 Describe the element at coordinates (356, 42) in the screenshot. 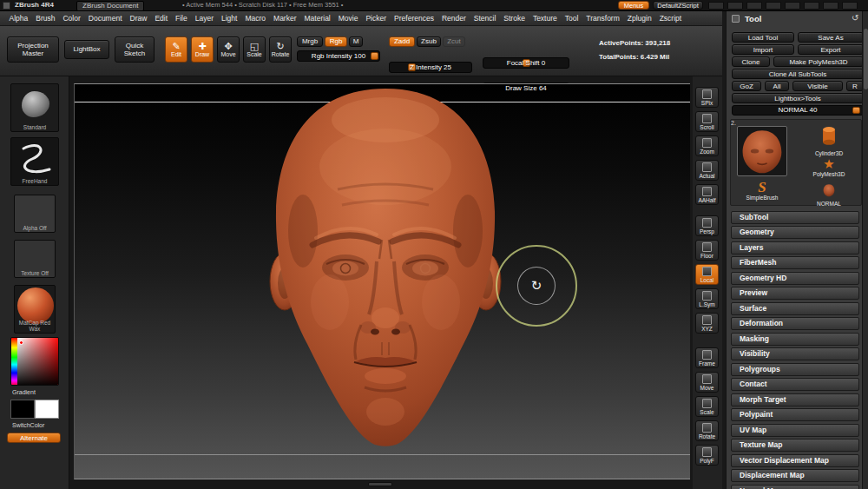

I see `m-button: M` at that location.